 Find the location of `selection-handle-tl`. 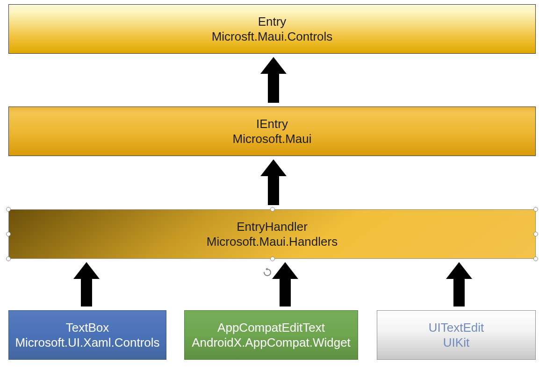

selection-handle-tl is located at coordinates (8, 209).